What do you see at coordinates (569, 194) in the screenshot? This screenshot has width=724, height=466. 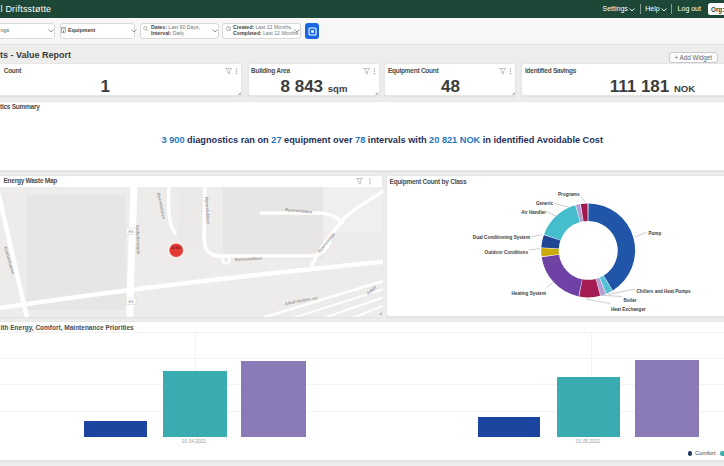 I see `svg-text: Programs` at bounding box center [569, 194].